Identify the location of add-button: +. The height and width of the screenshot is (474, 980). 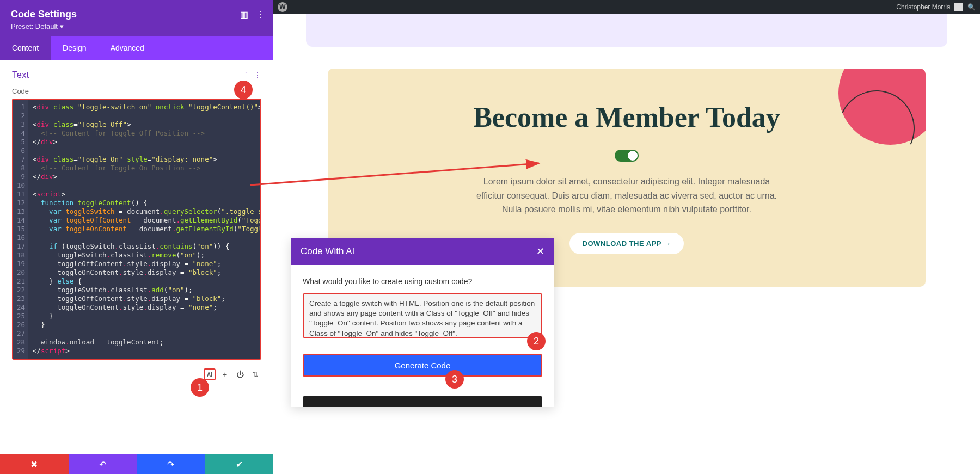
(225, 374).